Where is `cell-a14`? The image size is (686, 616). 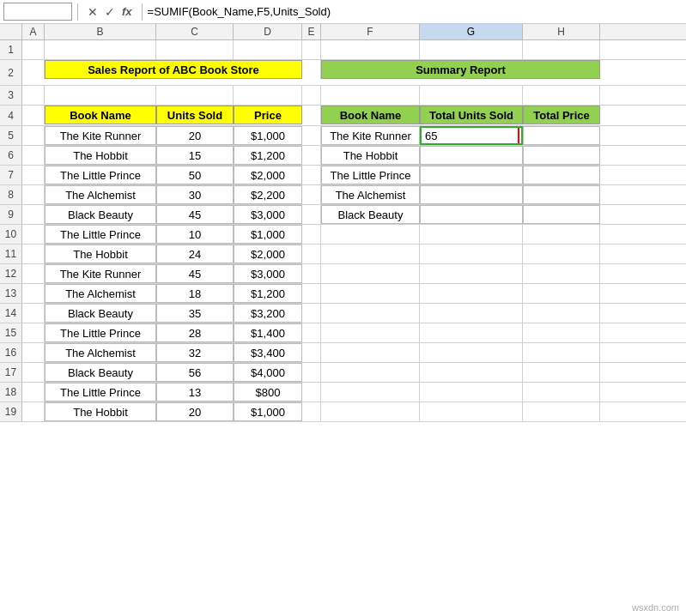
cell-a14 is located at coordinates (33, 313).